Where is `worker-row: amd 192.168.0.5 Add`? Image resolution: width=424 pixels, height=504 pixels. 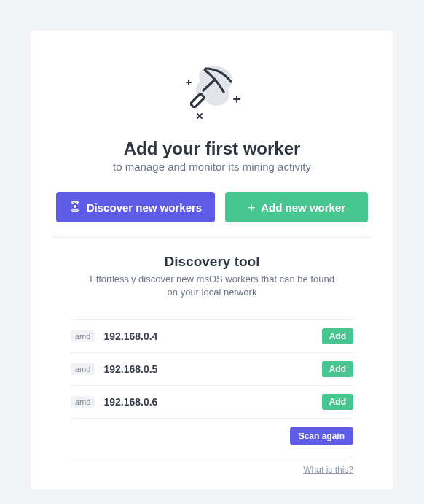 worker-row: amd 192.168.0.5 Add is located at coordinates (212, 369).